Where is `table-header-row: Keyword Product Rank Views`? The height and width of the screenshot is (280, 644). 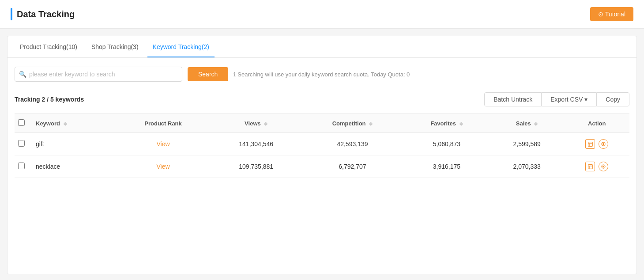 table-header-row: Keyword Product Rank Views is located at coordinates (322, 124).